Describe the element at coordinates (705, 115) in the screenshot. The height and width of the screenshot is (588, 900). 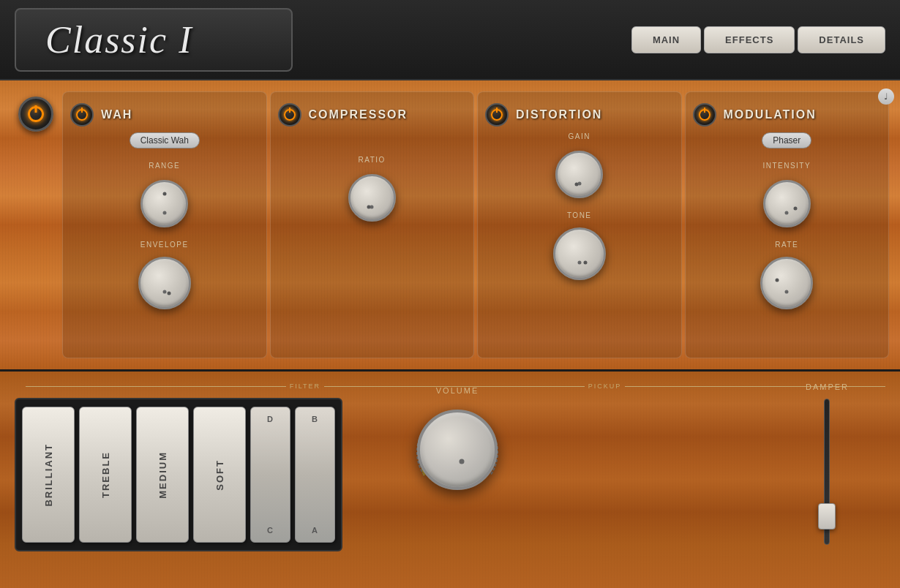
I see `modulation-power-icon` at that location.